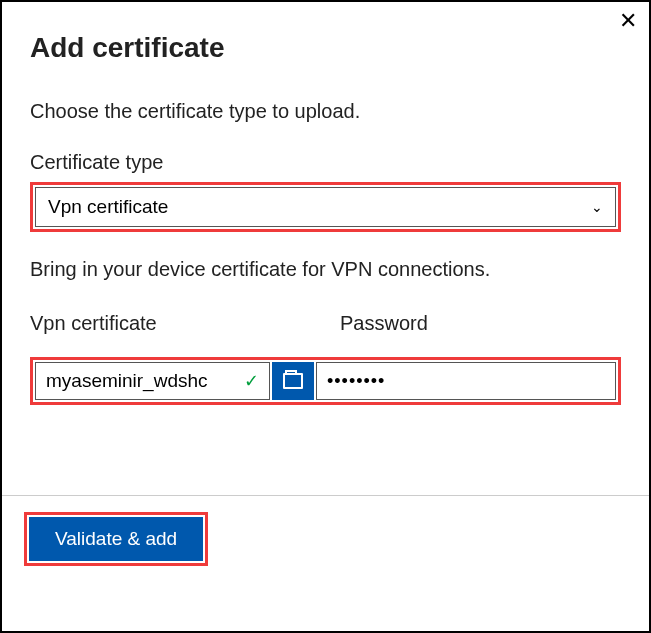 This screenshot has height=633, width=651. Describe the element at coordinates (628, 21) in the screenshot. I see `close-button: ✕` at that location.